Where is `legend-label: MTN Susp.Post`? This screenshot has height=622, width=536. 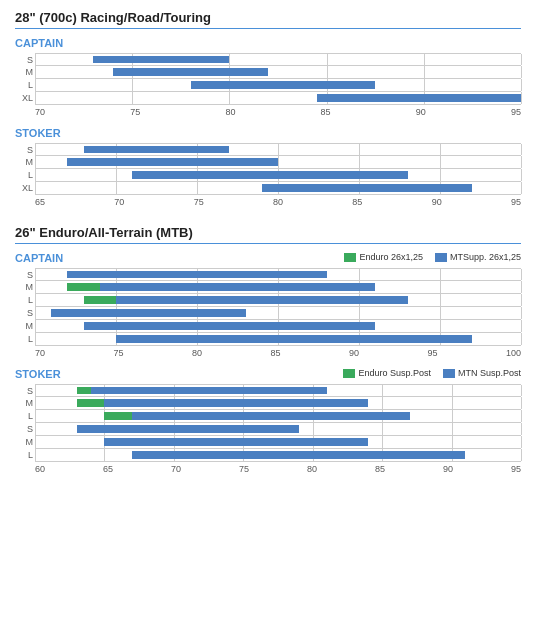
legend-label: MTN Susp.Post is located at coordinates (490, 373).